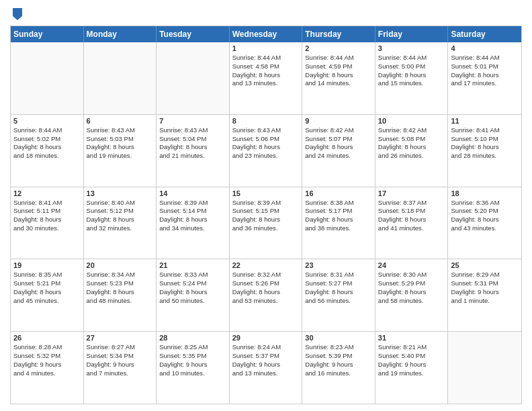 This screenshot has height=411, width=532. What do you see at coordinates (120, 228) in the screenshot?
I see `cell-line-3: and 32 minutes.` at bounding box center [120, 228].